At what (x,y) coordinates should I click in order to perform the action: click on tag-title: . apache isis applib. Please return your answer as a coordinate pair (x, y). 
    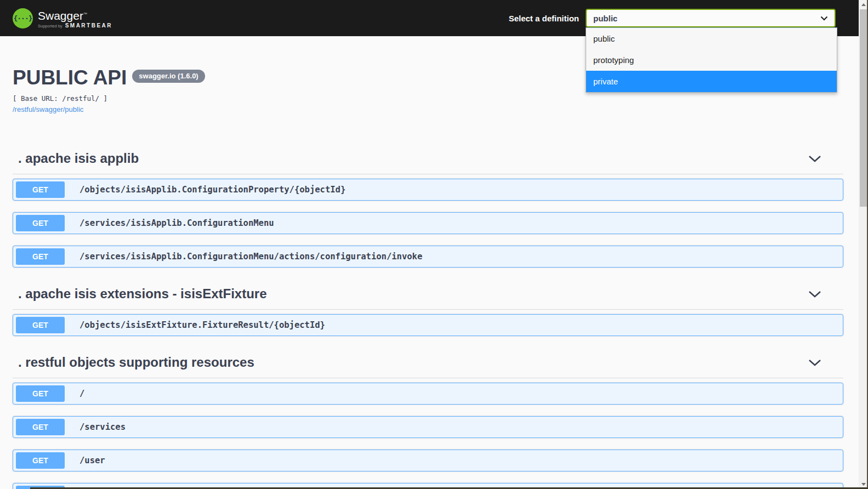
    Looking at the image, I should click on (78, 158).